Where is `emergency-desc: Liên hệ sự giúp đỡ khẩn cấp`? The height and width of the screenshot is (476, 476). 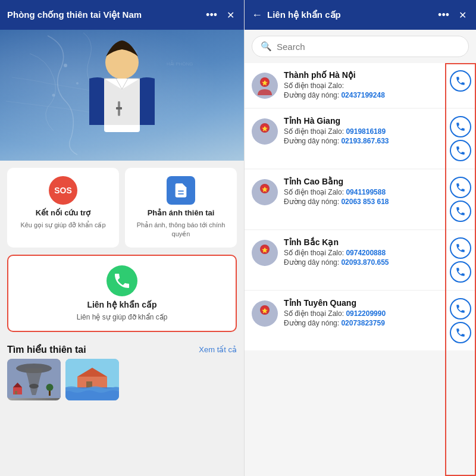
emergency-desc: Liên hệ sự giúp đỡ khẩn cấp is located at coordinates (123, 317).